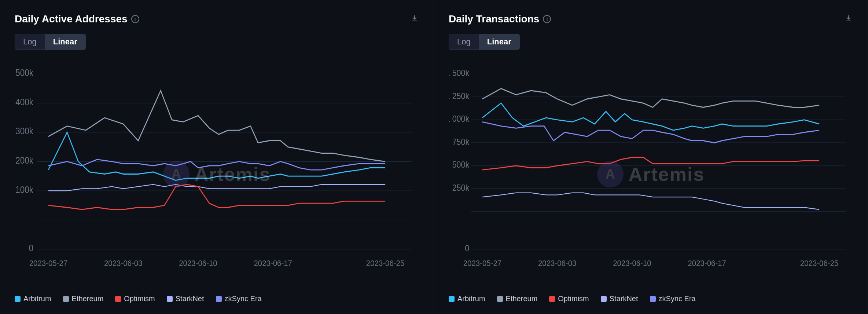  I want to click on legend-item-optimism-1: Optimism, so click(135, 299).